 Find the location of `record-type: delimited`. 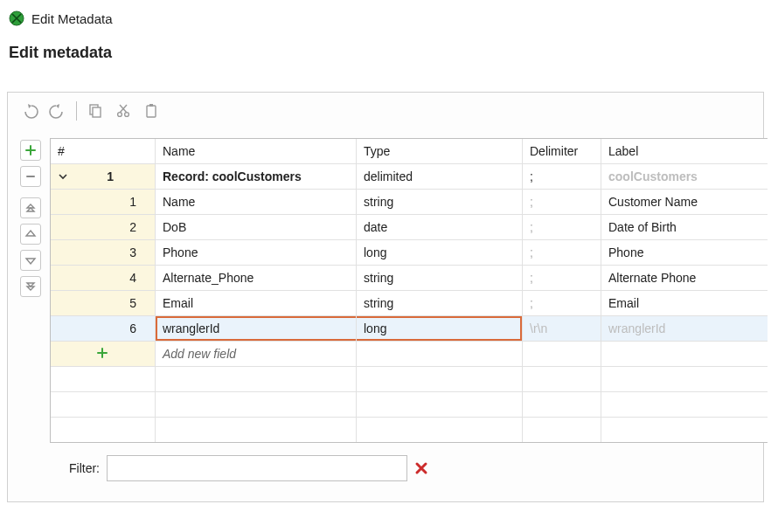

record-type: delimited is located at coordinates (440, 176).